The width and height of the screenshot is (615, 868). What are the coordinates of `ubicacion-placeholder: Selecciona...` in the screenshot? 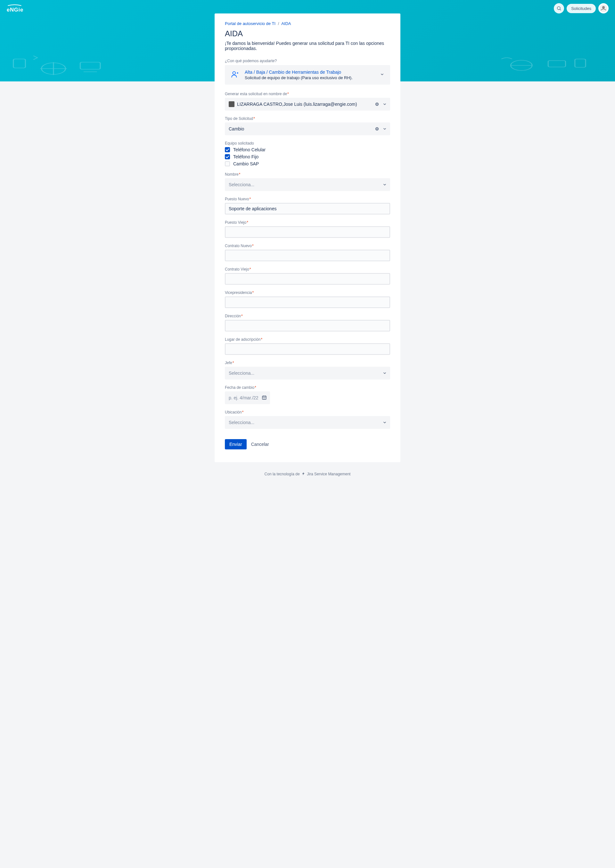 It's located at (242, 422).